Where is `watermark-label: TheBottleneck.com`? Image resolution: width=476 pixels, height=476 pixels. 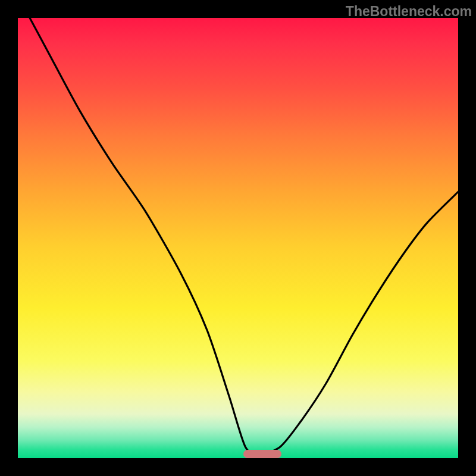
watermark-label: TheBottleneck.com is located at coordinates (409, 12).